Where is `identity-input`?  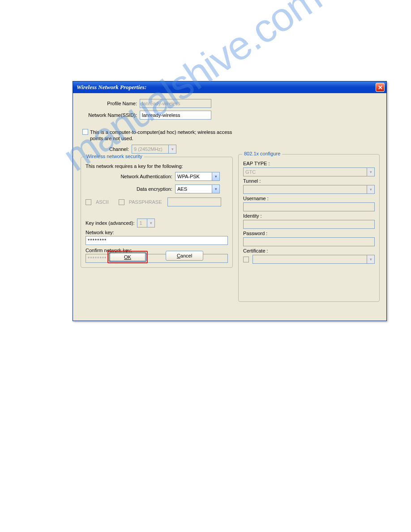
identity-input is located at coordinates (309, 224).